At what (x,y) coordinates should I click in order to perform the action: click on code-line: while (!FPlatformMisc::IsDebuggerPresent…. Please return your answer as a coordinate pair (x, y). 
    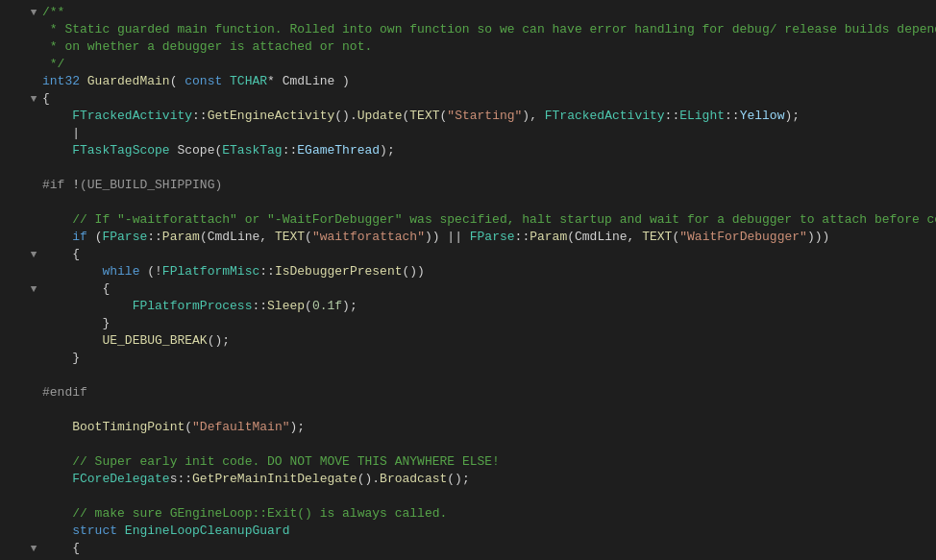
    Looking at the image, I should click on (468, 272).